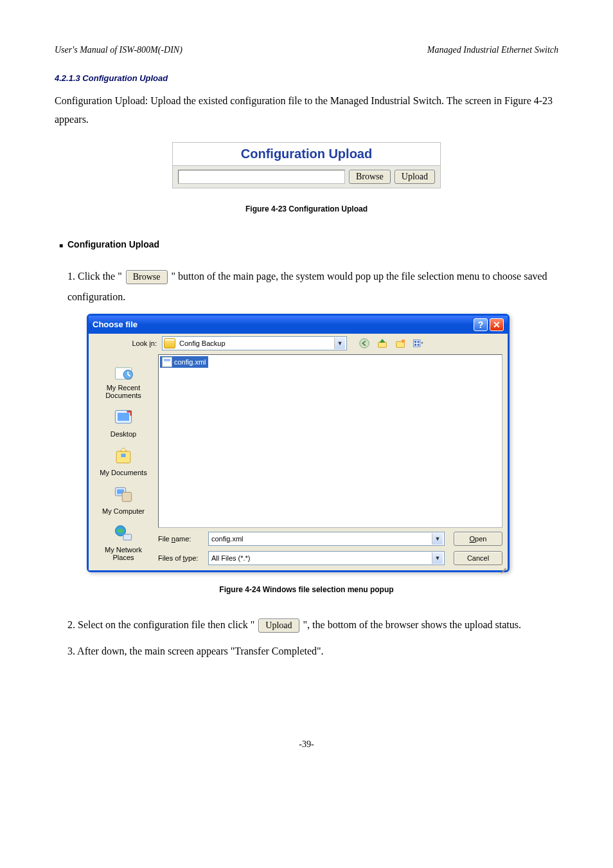 This screenshot has width=613, height=868. Describe the element at coordinates (497, 325) in the screenshot. I see `close-icon: ✕` at that location.